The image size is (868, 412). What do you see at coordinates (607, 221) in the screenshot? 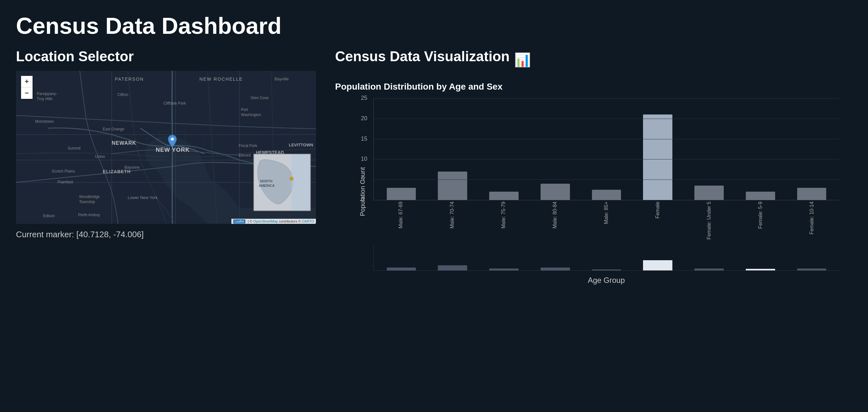
I see `x-axis-labels: Male: 67-69 Male: 70-74 Male: 75-79 Male…` at bounding box center [607, 221].